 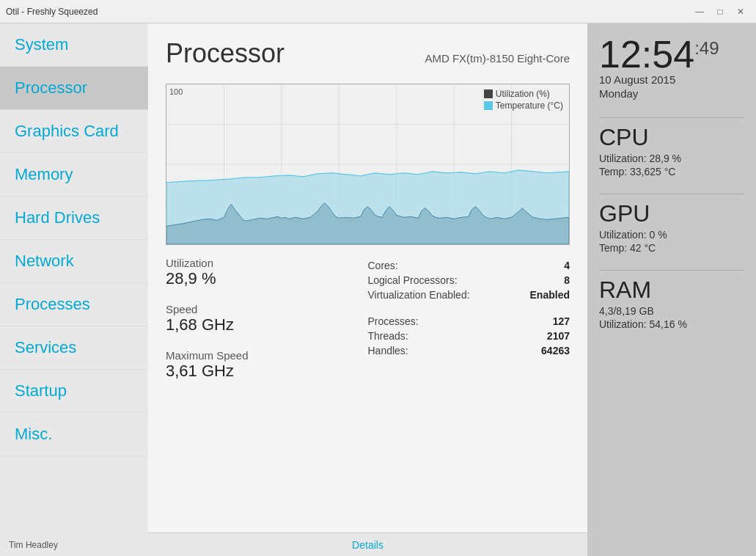 What do you see at coordinates (225, 54) in the screenshot?
I see `page-title: Processor` at bounding box center [225, 54].